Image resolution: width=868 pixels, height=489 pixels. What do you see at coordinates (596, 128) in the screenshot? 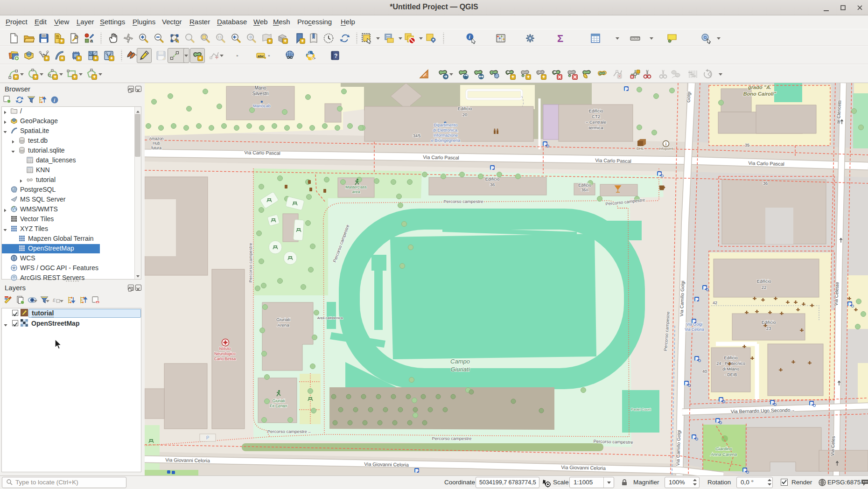
I see `svg-text: termica` at bounding box center [596, 128].